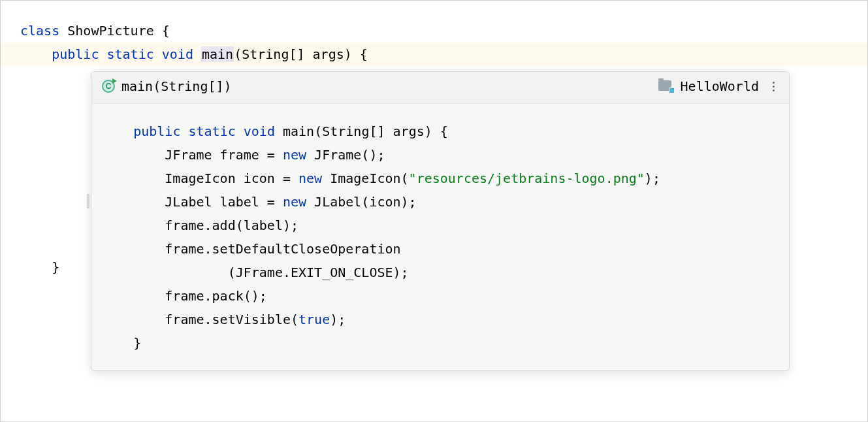 The width and height of the screenshot is (868, 422). Describe the element at coordinates (440, 88) in the screenshot. I see `popup-header: main(String[]) HelloWorld` at that location.